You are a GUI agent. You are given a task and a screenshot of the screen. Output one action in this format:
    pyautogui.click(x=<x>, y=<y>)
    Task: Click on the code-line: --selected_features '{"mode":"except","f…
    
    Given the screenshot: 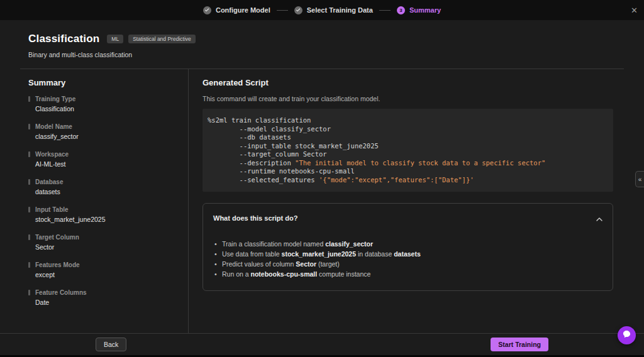 What is the action you would take?
    pyautogui.click(x=408, y=180)
    